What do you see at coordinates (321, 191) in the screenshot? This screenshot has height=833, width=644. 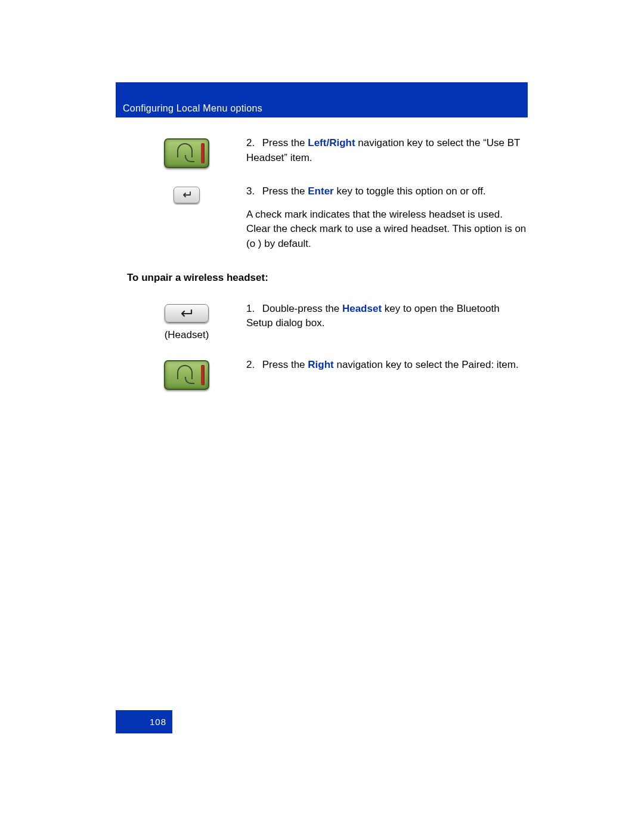 I see `key-name: Enter` at bounding box center [321, 191].